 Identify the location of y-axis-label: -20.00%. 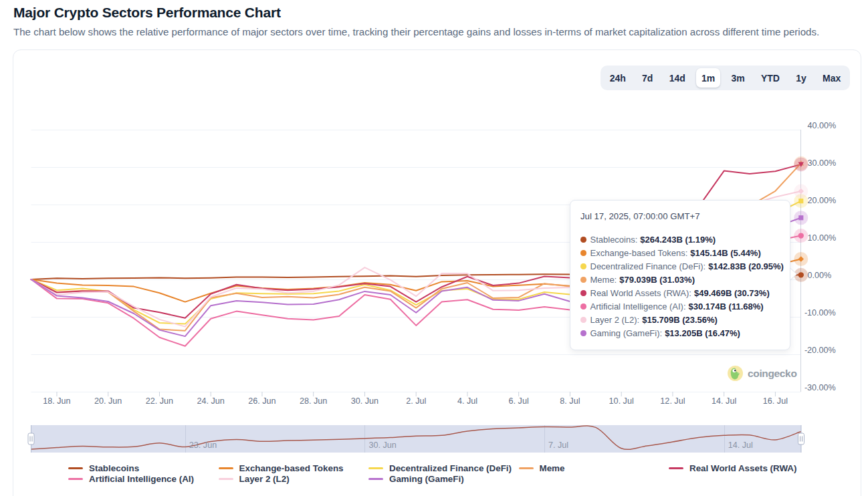
(820, 350).